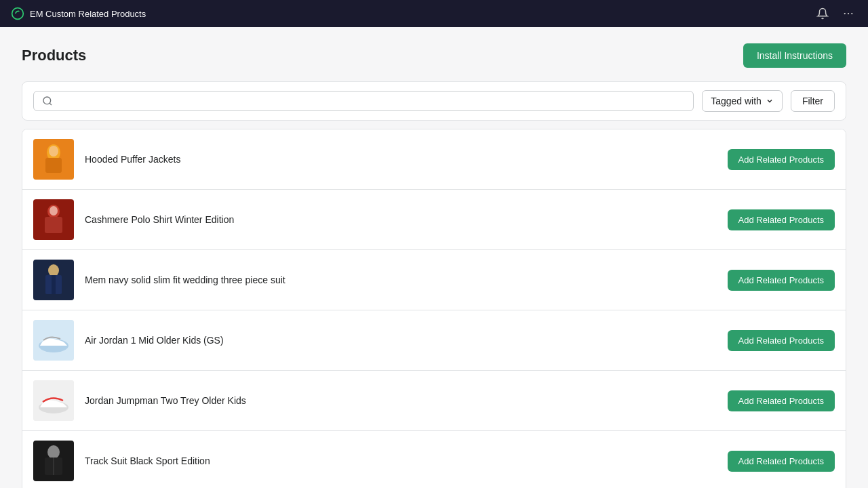 Image resolution: width=868 pixels, height=488 pixels. I want to click on nav-actions, so click(835, 14).